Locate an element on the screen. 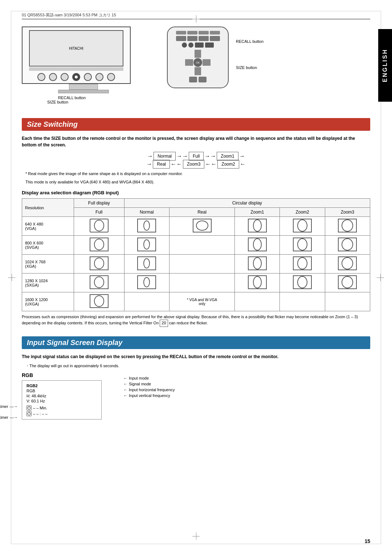 This screenshot has height=555, width=392. cell-uxga-zoom1 is located at coordinates (257, 302).